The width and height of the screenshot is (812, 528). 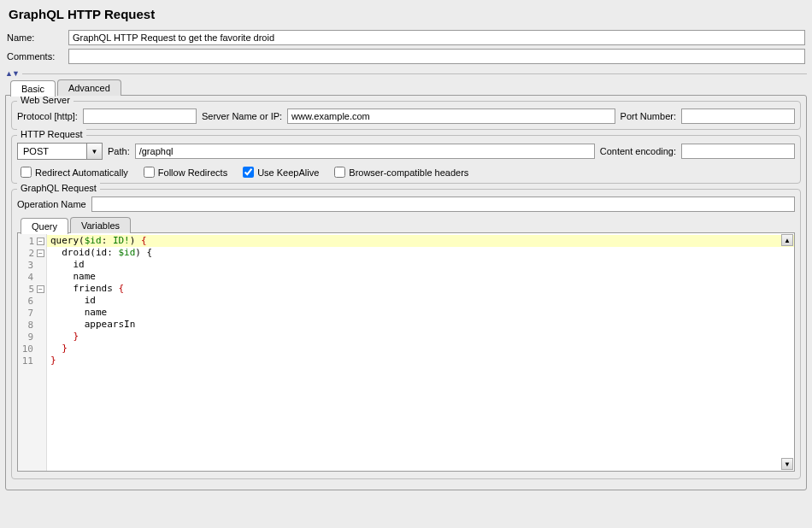 I want to click on chk-follow-box, so click(x=149, y=173).